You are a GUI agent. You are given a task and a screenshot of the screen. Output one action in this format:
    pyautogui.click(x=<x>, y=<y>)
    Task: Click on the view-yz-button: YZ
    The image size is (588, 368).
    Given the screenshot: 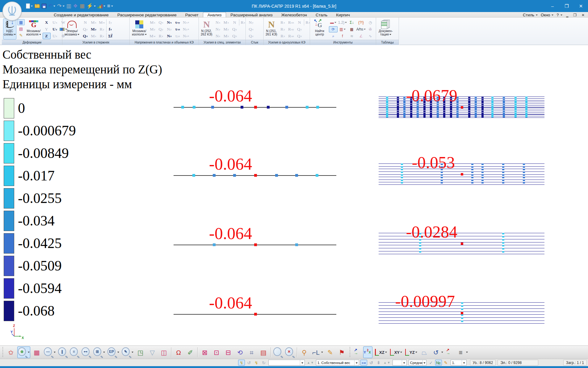 What is the action you would take?
    pyautogui.click(x=411, y=352)
    